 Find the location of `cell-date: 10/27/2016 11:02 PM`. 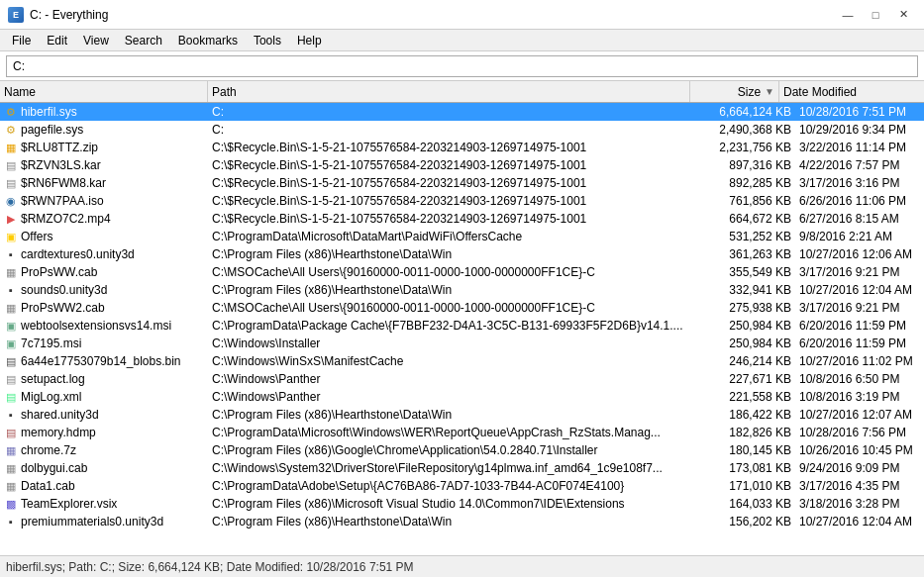

cell-date: 10/27/2016 11:02 PM is located at coordinates (860, 361).